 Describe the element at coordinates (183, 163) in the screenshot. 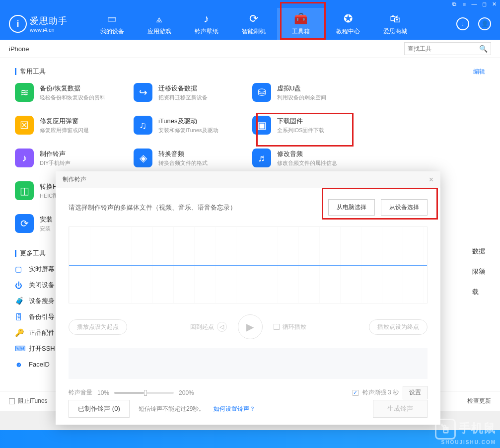

I see `tool-desc: 转换音频文件的格式` at that location.